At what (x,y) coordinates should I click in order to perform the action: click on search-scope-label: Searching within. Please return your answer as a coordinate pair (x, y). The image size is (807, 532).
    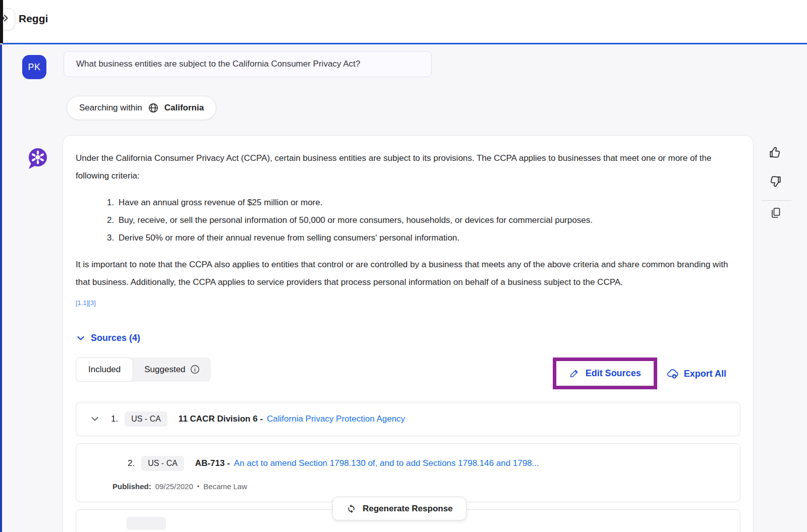
    Looking at the image, I should click on (111, 108).